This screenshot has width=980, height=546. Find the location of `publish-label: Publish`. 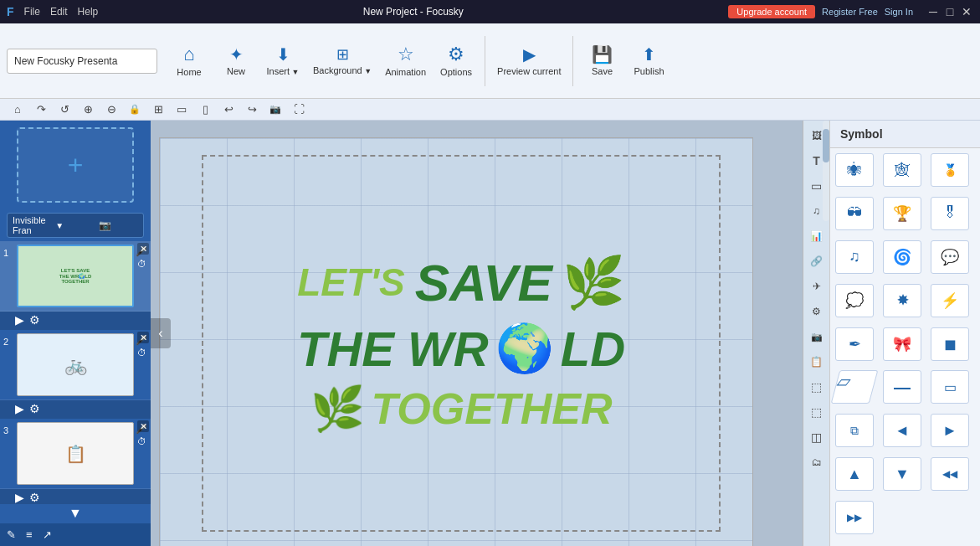

publish-label: Publish is located at coordinates (649, 72).